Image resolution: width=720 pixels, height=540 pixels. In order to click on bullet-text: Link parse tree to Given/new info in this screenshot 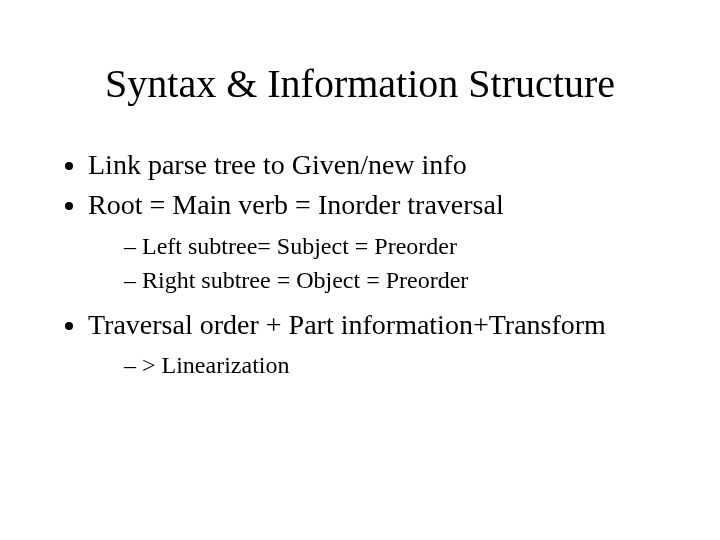, I will do `click(278, 164)`.